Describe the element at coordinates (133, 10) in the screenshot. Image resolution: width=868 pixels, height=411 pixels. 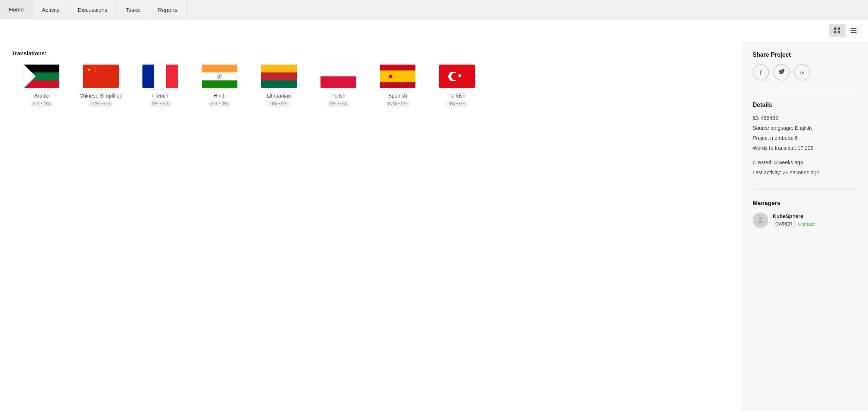
I see `nav-tasks: Tasks` at that location.